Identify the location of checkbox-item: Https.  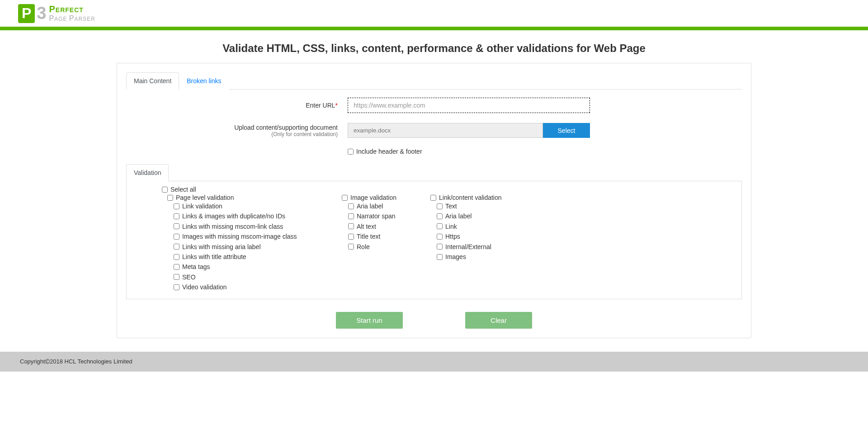
(480, 236).